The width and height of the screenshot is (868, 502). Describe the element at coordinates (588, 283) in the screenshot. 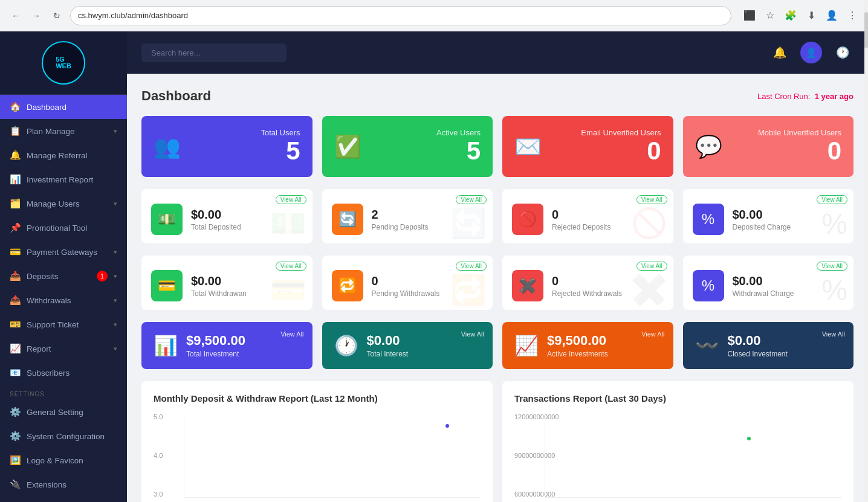

I see `metric-card-rejected-withdrawals: View All ✖️ 0 Rejected Withdrawals ✖️` at that location.